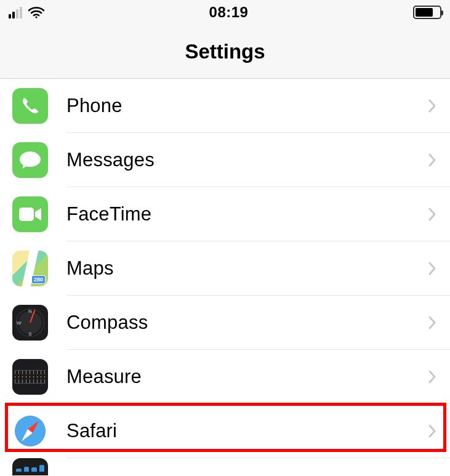 The width and height of the screenshot is (450, 476). What do you see at coordinates (30, 268) in the screenshot?
I see `maps-icon` at bounding box center [30, 268].